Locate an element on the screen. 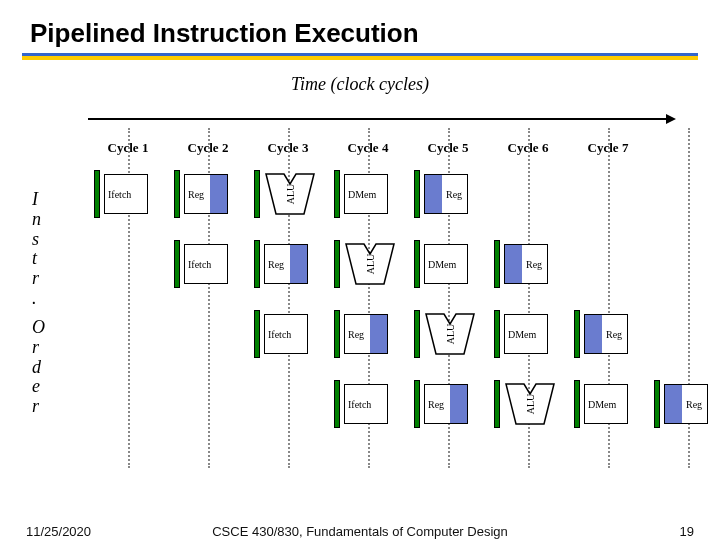  title-underline-yellow is located at coordinates (360, 58).